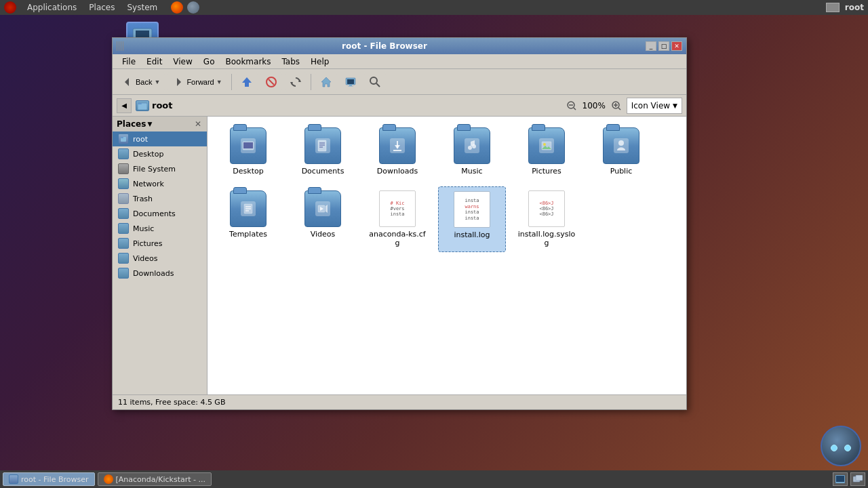  I want to click on taskbar-show-windows, so click(858, 479).